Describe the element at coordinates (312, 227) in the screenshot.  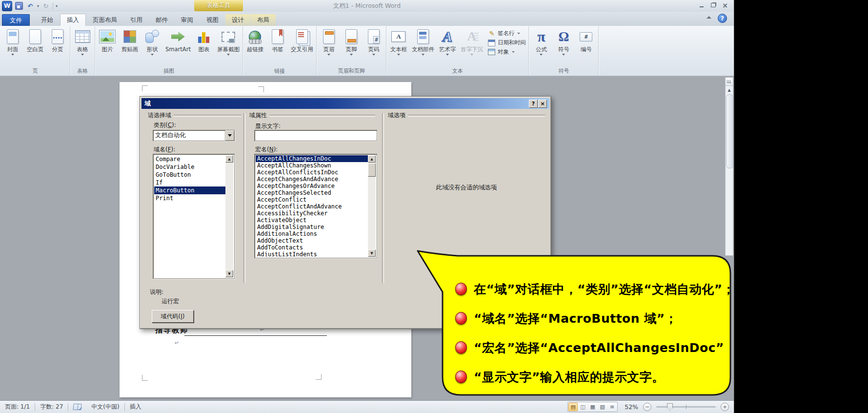
I see `macro-name-option: AddDigitalSignature` at that location.